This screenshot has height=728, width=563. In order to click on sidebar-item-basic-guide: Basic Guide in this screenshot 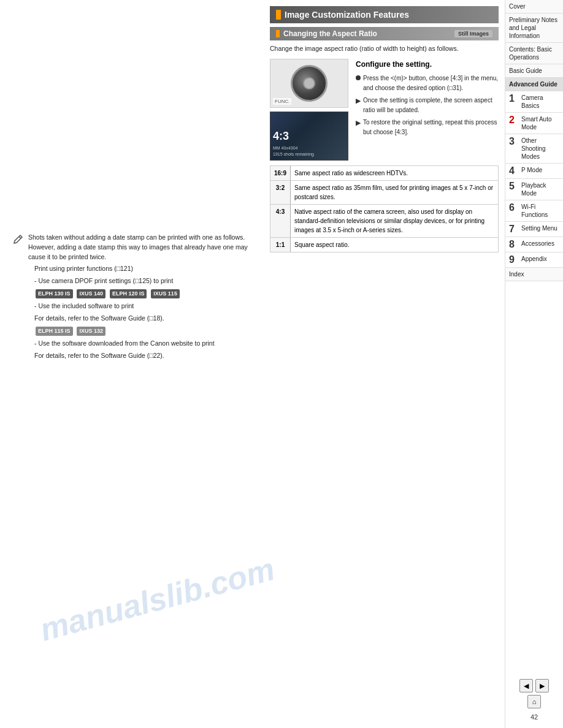, I will do `click(534, 71)`.